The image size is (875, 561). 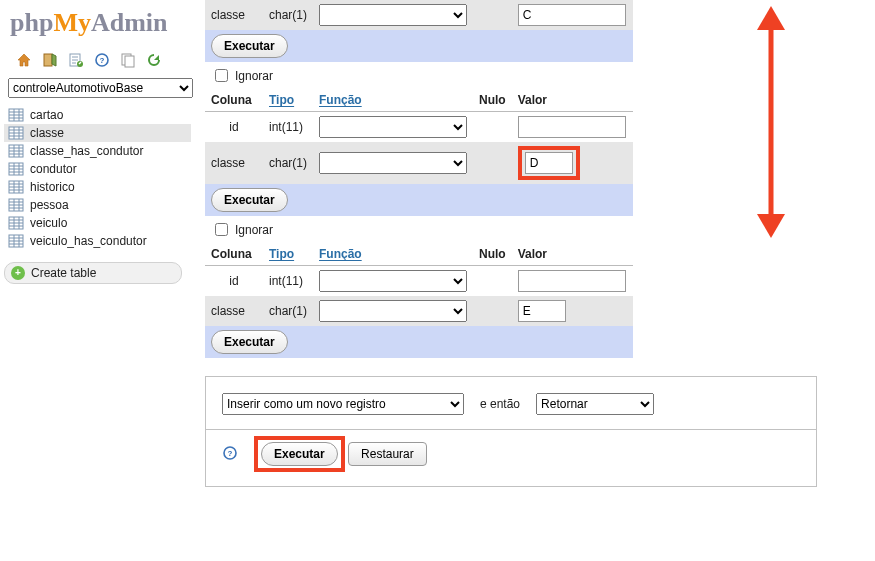 What do you see at coordinates (511, 403) in the screenshot?
I see `footer-panel: Inserir como um novo registro e então Re…` at bounding box center [511, 403].